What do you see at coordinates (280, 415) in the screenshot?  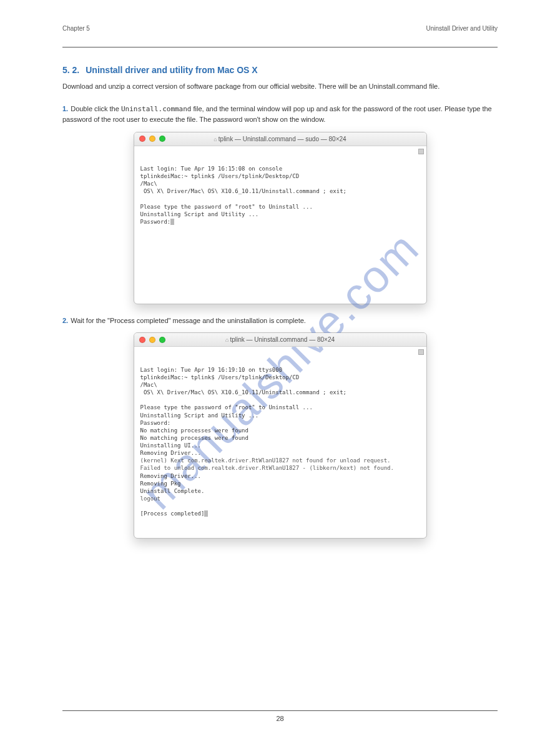 I see `terminal-2-line-5: Uninstalling Script and Utility ...` at bounding box center [280, 415].